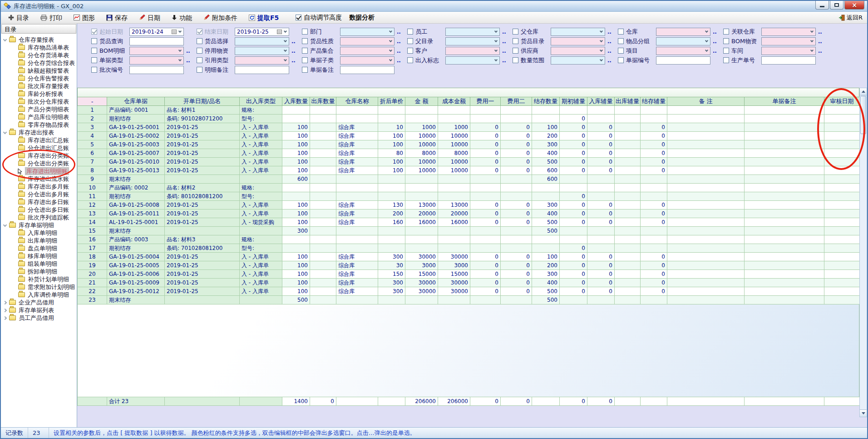 The width and height of the screenshot is (868, 439). Describe the element at coordinates (221, 18) in the screenshot. I see `toolbar-button-extra-conditions: 附加条件` at that location.